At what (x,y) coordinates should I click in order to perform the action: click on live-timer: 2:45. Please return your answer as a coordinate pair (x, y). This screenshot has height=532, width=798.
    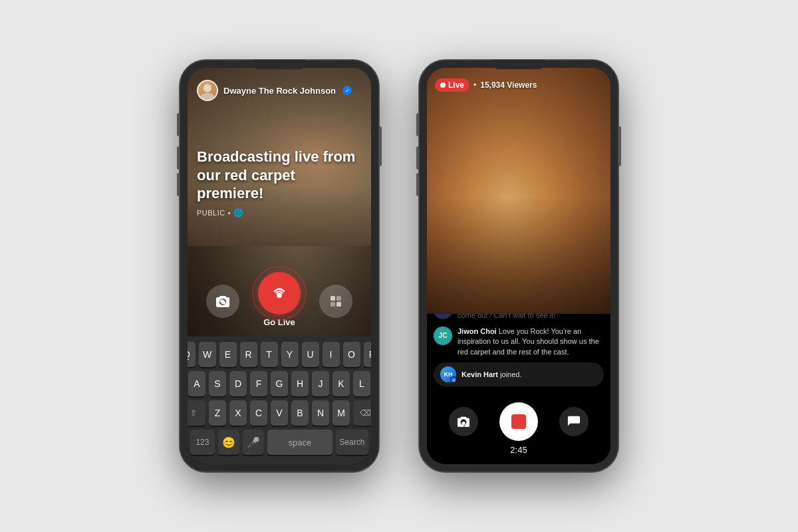
    Looking at the image, I should click on (519, 450).